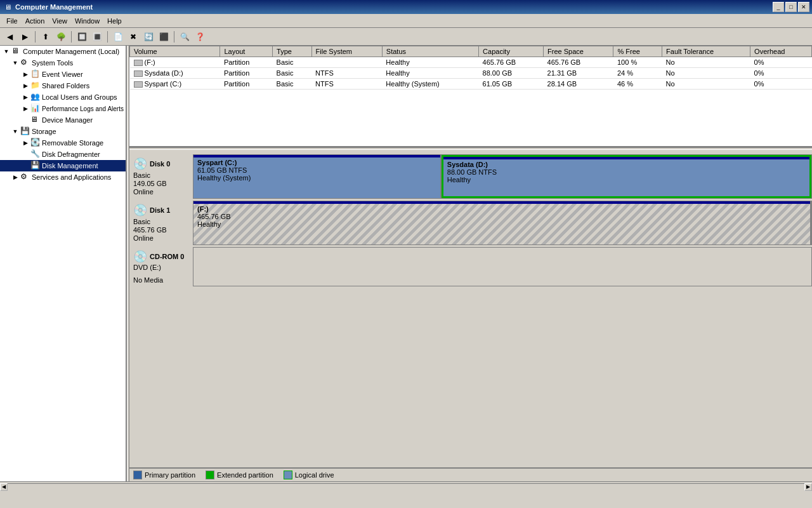  What do you see at coordinates (791, 7) in the screenshot?
I see `maximize-button: □` at bounding box center [791, 7].